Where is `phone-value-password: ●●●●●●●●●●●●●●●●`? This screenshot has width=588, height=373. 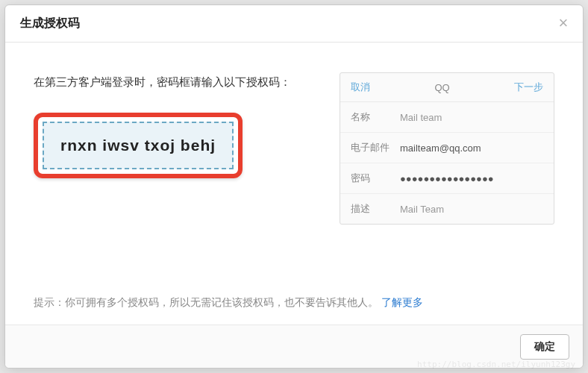 phone-value-password: ●●●●●●●●●●●●●●●● is located at coordinates (447, 179).